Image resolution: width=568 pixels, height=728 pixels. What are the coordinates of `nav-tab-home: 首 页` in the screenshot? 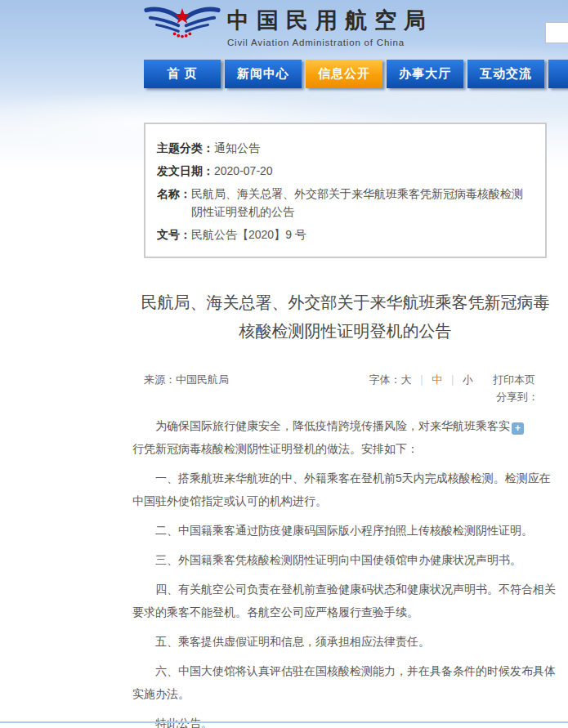 It's located at (182, 74).